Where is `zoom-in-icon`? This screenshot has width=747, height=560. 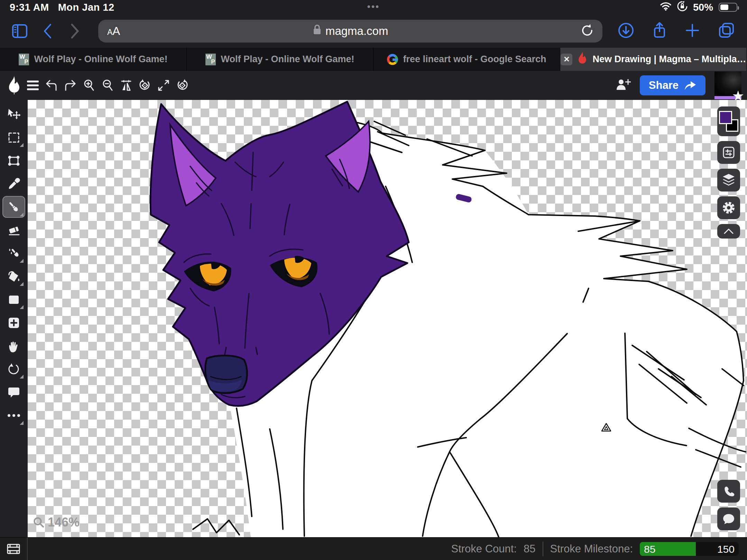 zoom-in-icon is located at coordinates (89, 85).